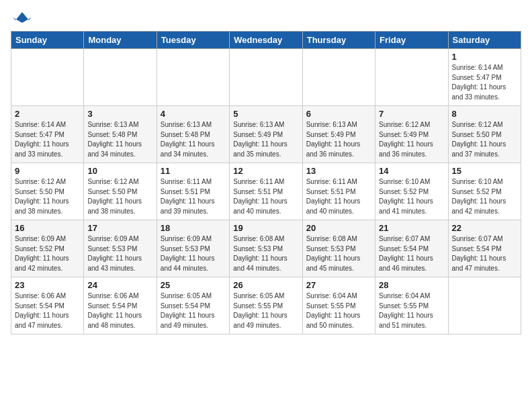 The height and width of the screenshot is (411, 532). I want to click on day-number: 19, so click(266, 228).